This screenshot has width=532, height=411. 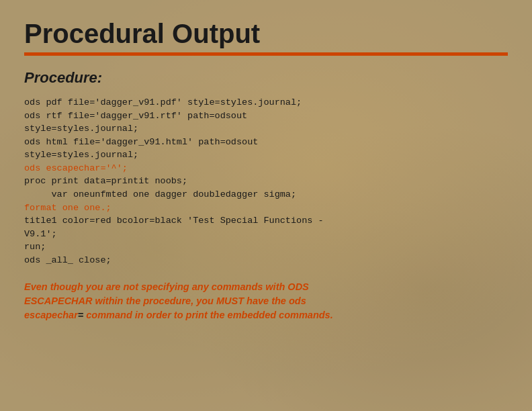 I want to click on title-section: Procedural Output, so click(x=266, y=42).